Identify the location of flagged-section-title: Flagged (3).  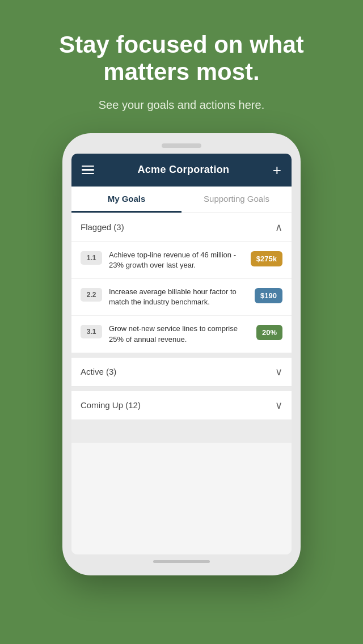
(102, 227).